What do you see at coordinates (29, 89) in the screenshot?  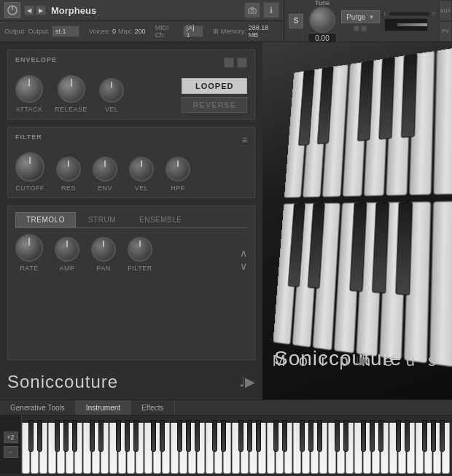 I see `attack-knob` at bounding box center [29, 89].